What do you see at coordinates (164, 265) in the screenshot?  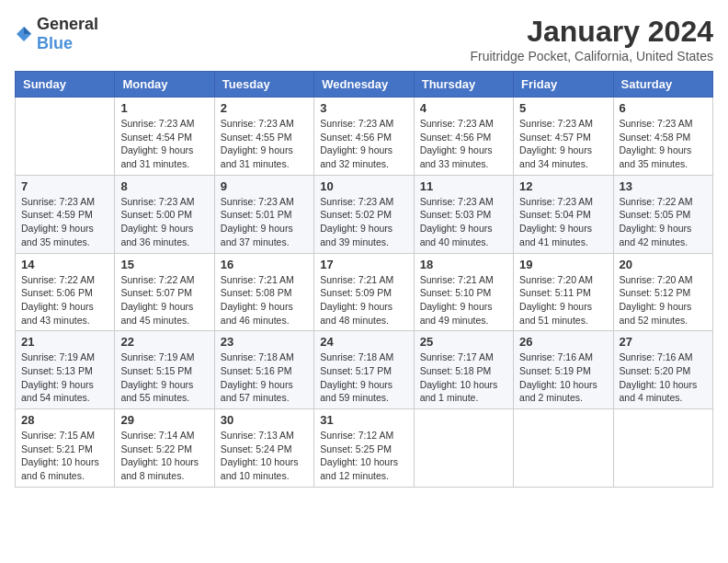 I see `day-number: 15` at bounding box center [164, 265].